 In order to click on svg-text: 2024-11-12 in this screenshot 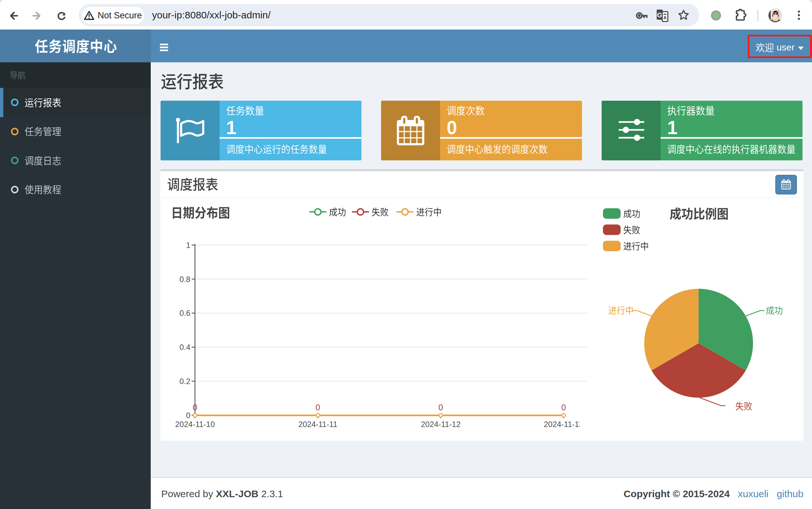, I will do `click(441, 424)`.